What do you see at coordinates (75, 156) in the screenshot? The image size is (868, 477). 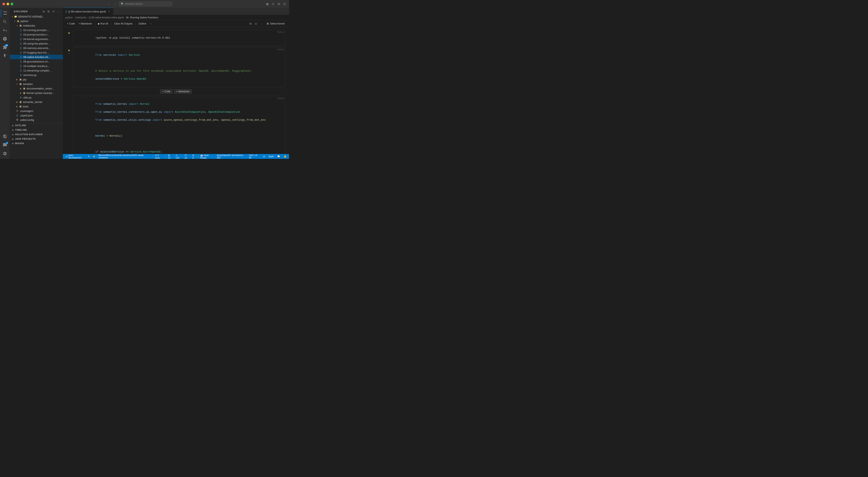 I see `status-branch: ⎇ java-development` at bounding box center [75, 156].